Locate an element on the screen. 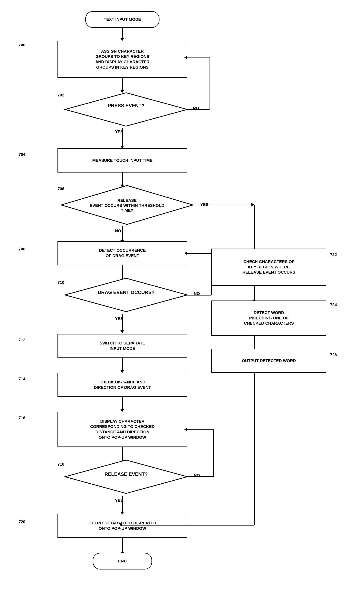 This screenshot has height=591, width=364. drag-diamond: DRAG EVENT OCCURS? is located at coordinates (126, 295).